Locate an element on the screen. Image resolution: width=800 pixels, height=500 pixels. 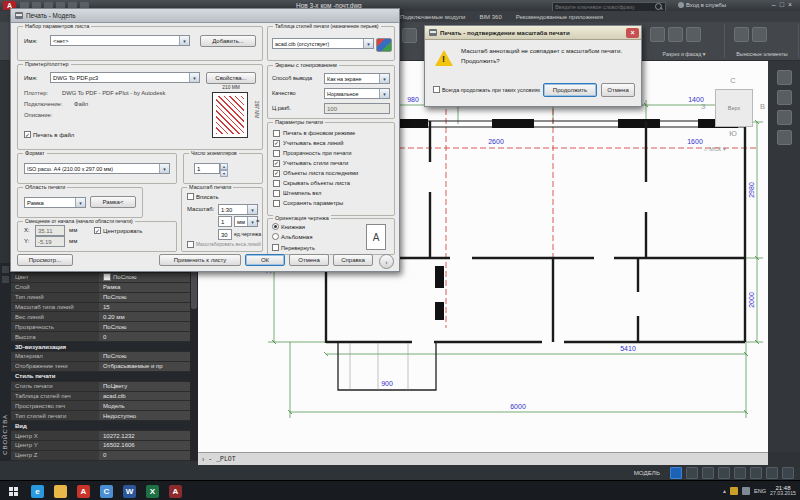
window-controls: –□× is located at coordinates (784, 4).